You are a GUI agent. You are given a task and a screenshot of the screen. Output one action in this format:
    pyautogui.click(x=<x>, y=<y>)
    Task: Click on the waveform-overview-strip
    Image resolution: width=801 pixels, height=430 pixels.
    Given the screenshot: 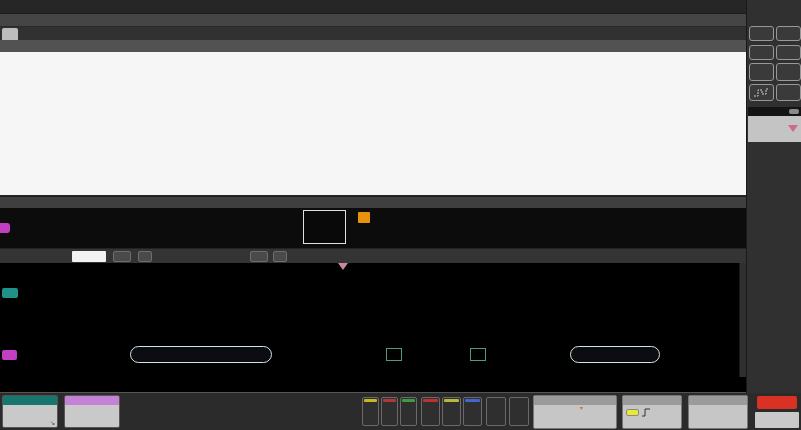 What is the action you would take?
    pyautogui.click(x=373, y=228)
    